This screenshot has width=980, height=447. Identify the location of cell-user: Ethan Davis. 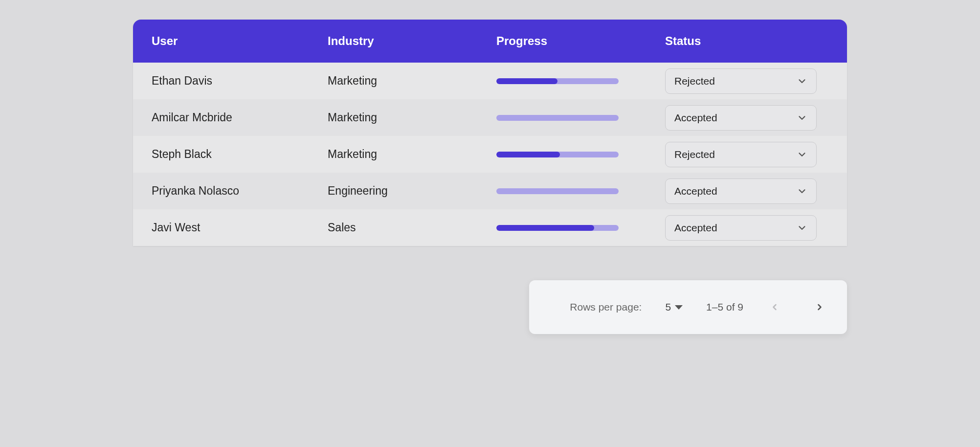
(240, 81).